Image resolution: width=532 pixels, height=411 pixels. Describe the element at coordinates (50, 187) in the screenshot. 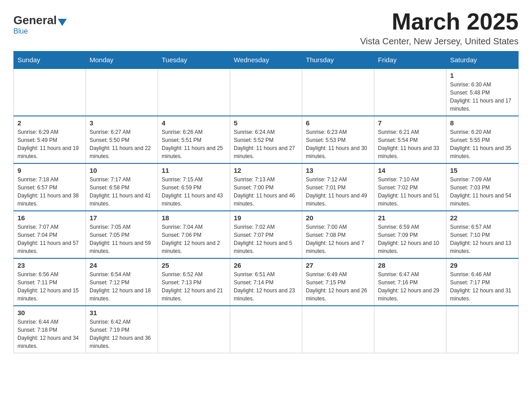

I see `calendar-day-cell: 9Sunrise: 7:18 AMSunset: 6:57 PMDaylight…` at that location.